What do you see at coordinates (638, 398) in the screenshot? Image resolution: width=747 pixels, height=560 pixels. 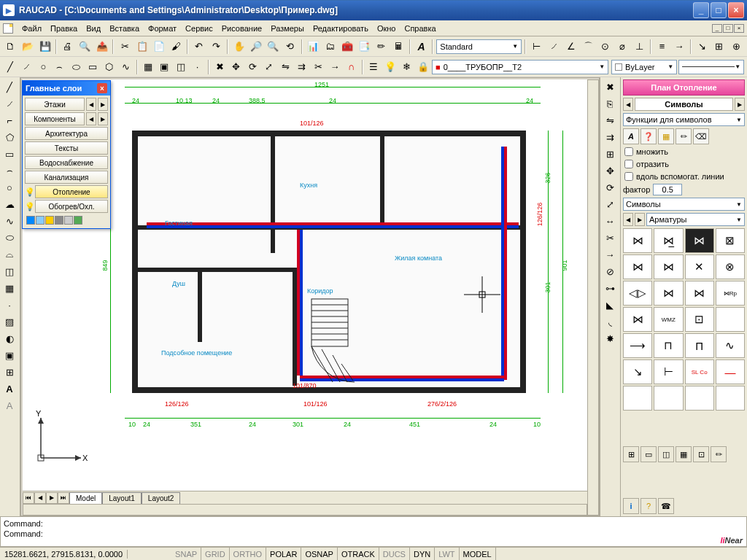 I see `symbol-misc5` at bounding box center [638, 398].